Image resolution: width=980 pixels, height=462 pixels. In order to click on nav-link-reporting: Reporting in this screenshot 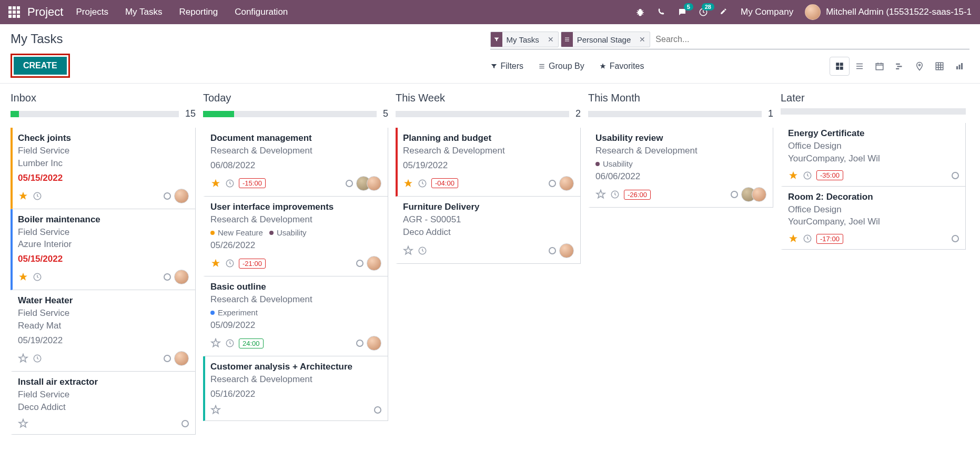, I will do `click(198, 12)`.